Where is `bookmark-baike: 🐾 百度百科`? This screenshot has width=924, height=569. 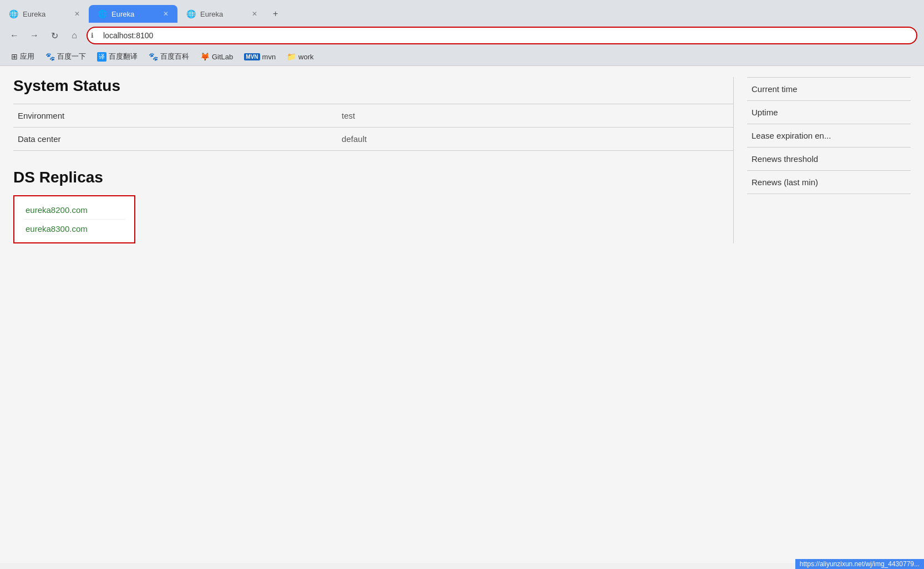 bookmark-baike: 🐾 百度百科 is located at coordinates (169, 57).